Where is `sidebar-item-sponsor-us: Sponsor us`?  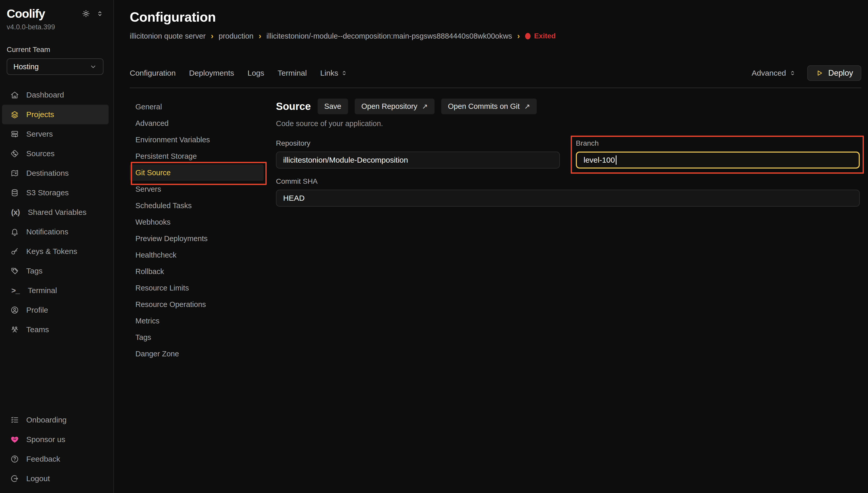 sidebar-item-sponsor-us: Sponsor us is located at coordinates (56, 440).